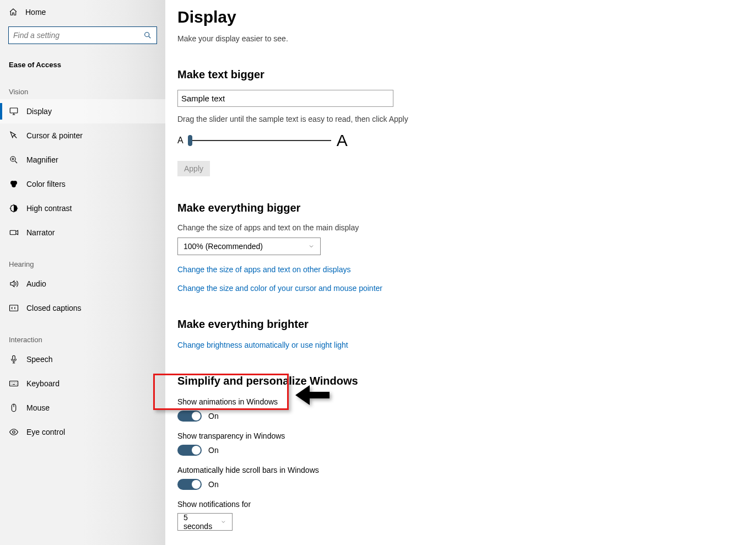 This screenshot has height=545, width=756. Describe the element at coordinates (83, 308) in the screenshot. I see `sidebar-item-closed-captions: Closed captions` at that location.